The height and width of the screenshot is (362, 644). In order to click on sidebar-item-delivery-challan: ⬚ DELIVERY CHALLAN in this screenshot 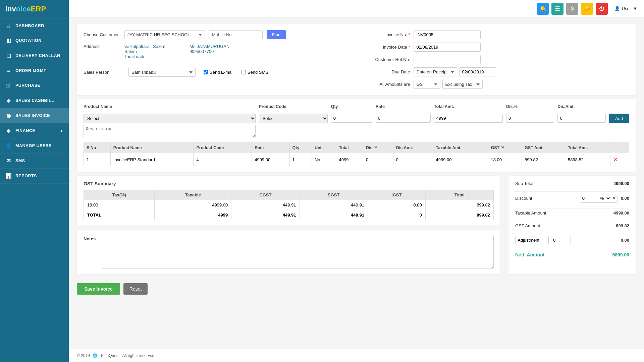, I will do `click(34, 56)`.